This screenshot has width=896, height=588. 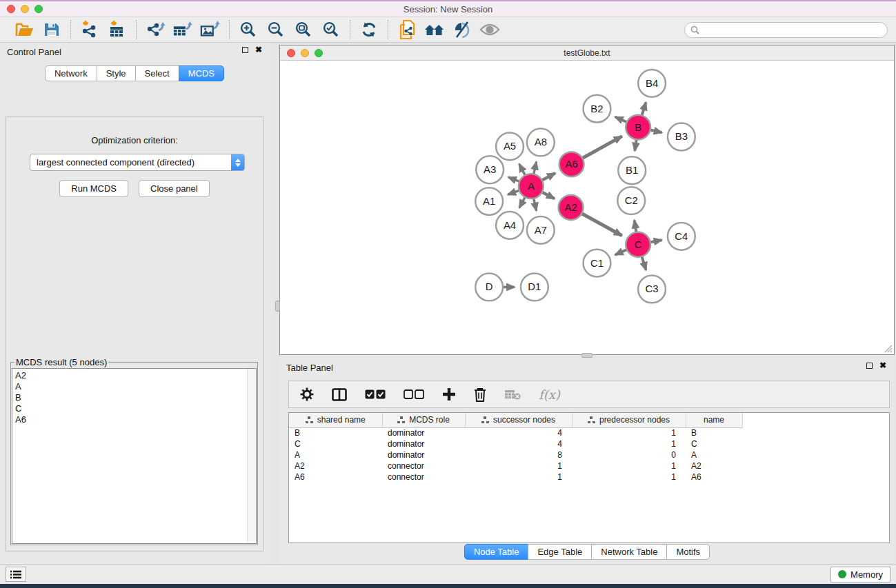 I want to click on table-row: Adominator80A, so click(x=516, y=455).